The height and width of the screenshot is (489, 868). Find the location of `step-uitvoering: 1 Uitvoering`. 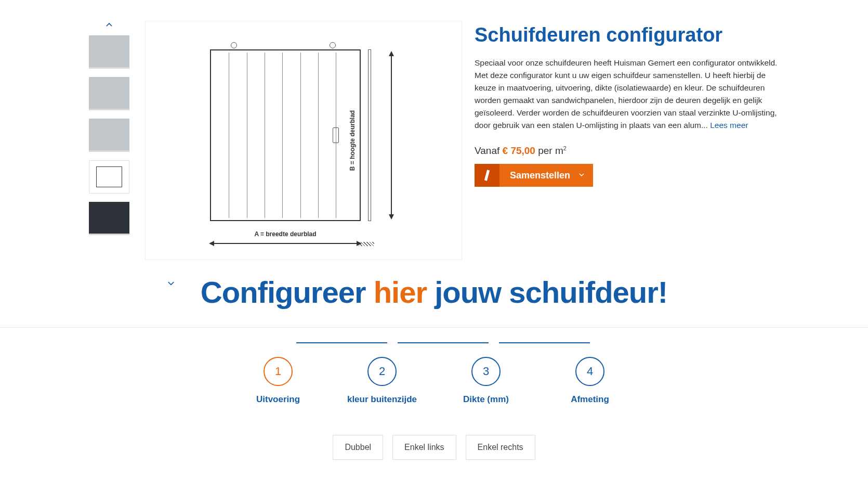

step-uitvoering: 1 Uitvoering is located at coordinates (278, 381).